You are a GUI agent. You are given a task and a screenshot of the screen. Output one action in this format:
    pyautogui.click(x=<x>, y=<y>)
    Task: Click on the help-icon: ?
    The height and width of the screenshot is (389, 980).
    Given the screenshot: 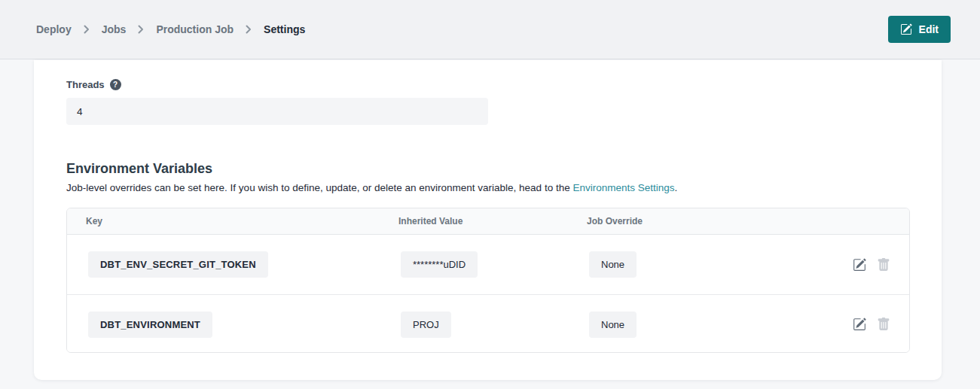 What is the action you would take?
    pyautogui.click(x=116, y=84)
    